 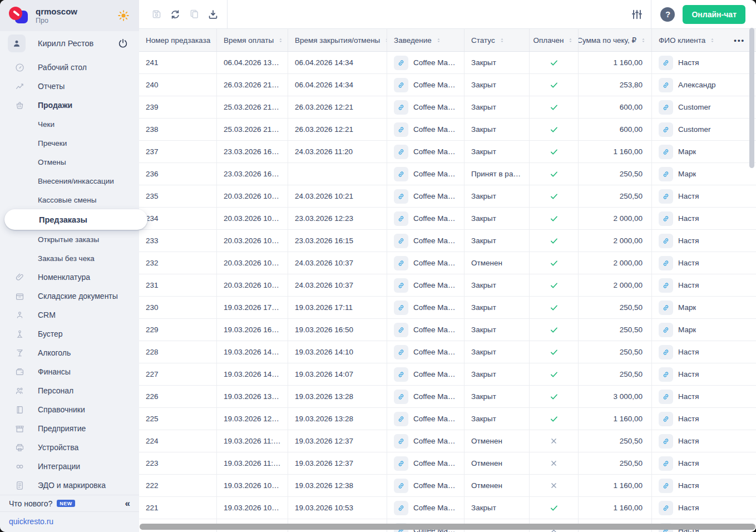 I want to click on table-row: 23925.03.2026 21:2726.03.2026 12:21Coffe…, so click(x=447, y=107).